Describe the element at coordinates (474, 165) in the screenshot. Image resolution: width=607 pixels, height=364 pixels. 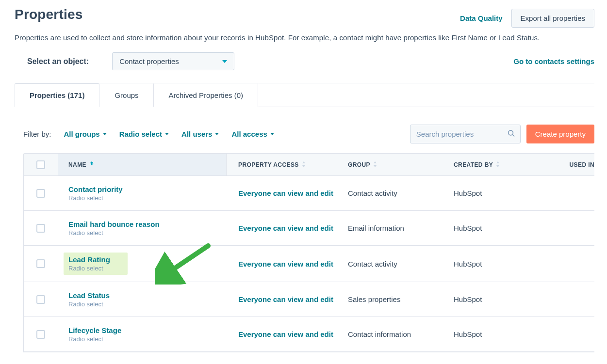
I see `col-created-header: CREATED BY` at that location.